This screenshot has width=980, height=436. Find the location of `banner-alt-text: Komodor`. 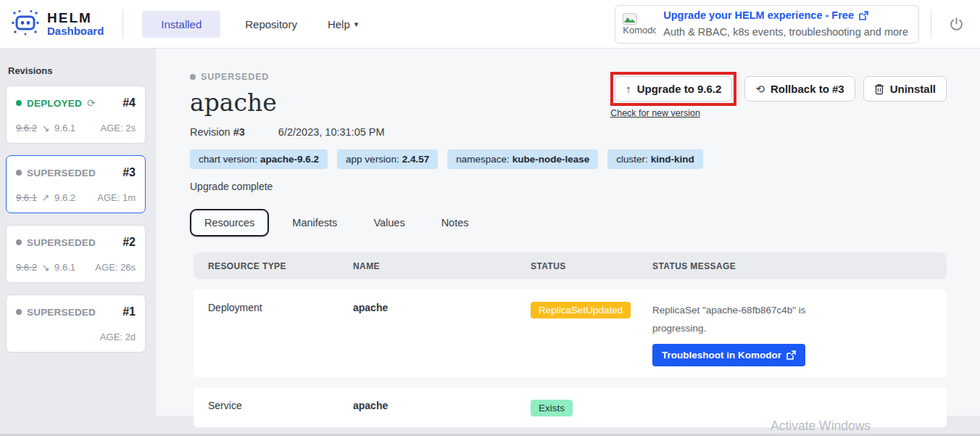

banner-alt-text: Komodor is located at coordinates (639, 30).